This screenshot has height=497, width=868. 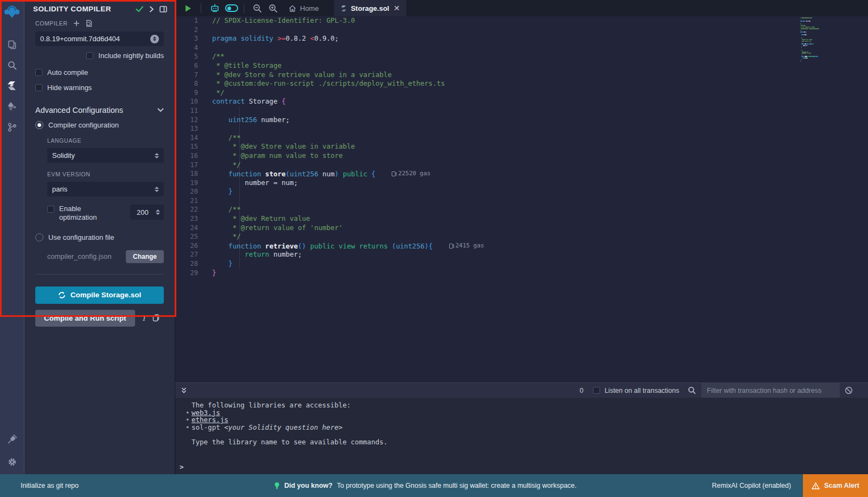 I want to click on listen-all-transactions-checkbox, so click(x=597, y=391).